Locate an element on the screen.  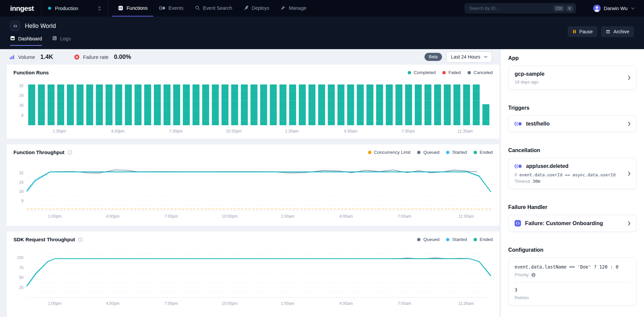
failure-handler-heading: Failure Handler is located at coordinates (572, 207).